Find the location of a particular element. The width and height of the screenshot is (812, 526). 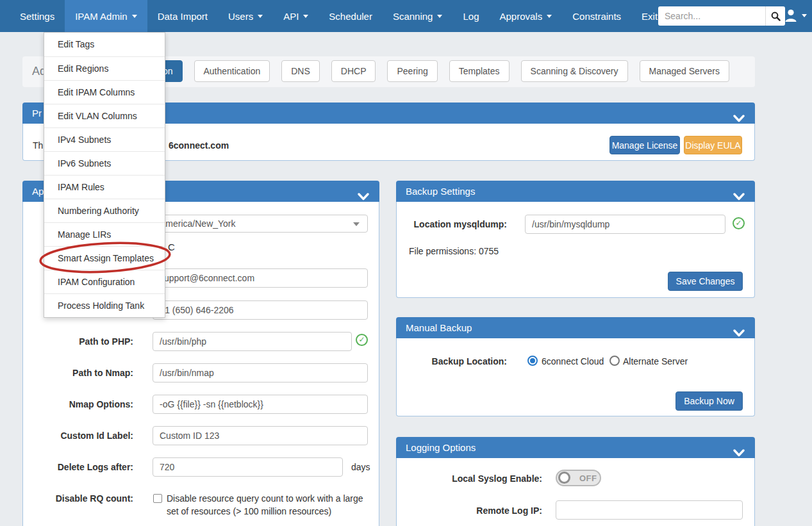

rq-help-text-line2: set of resources (> 100 million resource… is located at coordinates (249, 511).